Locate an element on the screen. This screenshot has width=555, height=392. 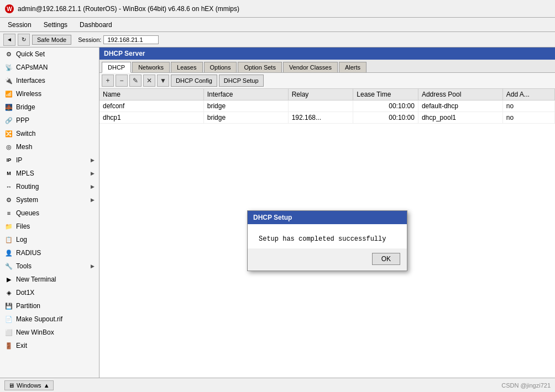
sidebar-item-radius: 👤 RADIUS is located at coordinates (50, 253).